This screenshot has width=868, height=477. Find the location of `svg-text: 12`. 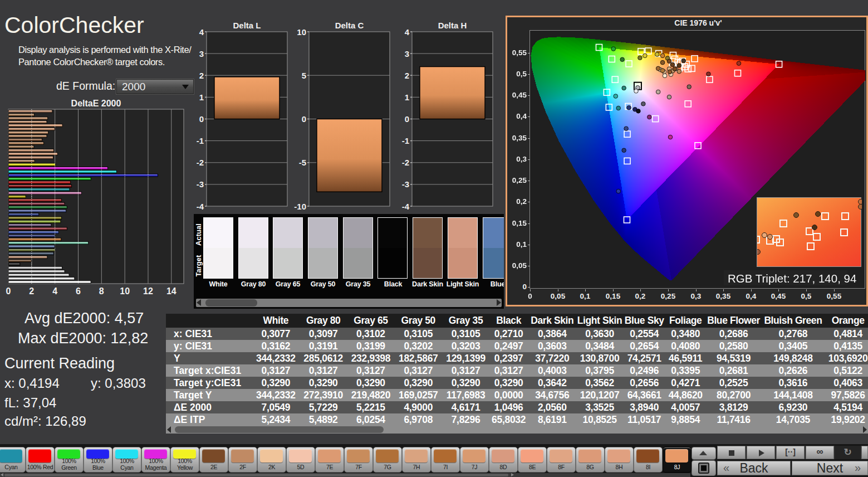

svg-text: 12 is located at coordinates (148, 291).